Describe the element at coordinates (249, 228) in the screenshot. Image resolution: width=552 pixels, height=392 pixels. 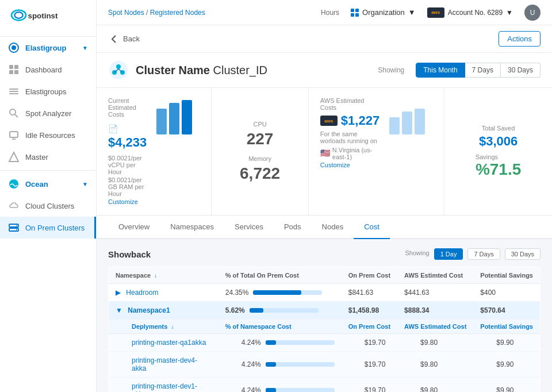
I see `tab-services: Services` at that location.